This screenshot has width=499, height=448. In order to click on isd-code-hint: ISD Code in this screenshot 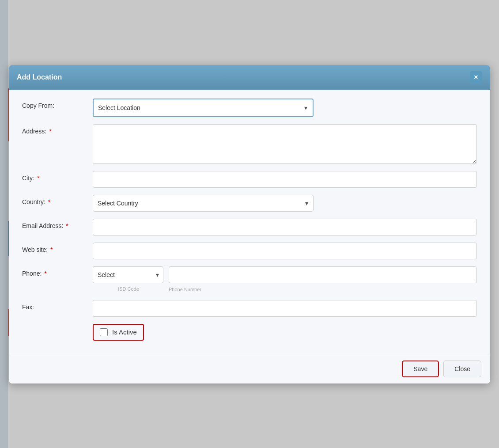, I will do `click(128, 289)`.